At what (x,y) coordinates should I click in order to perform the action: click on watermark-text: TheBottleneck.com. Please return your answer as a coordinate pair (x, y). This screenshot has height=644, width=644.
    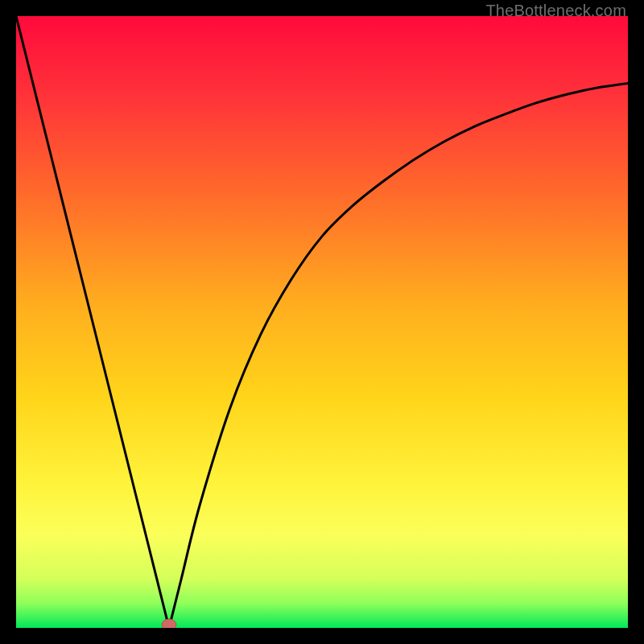
    Looking at the image, I should click on (555, 11).